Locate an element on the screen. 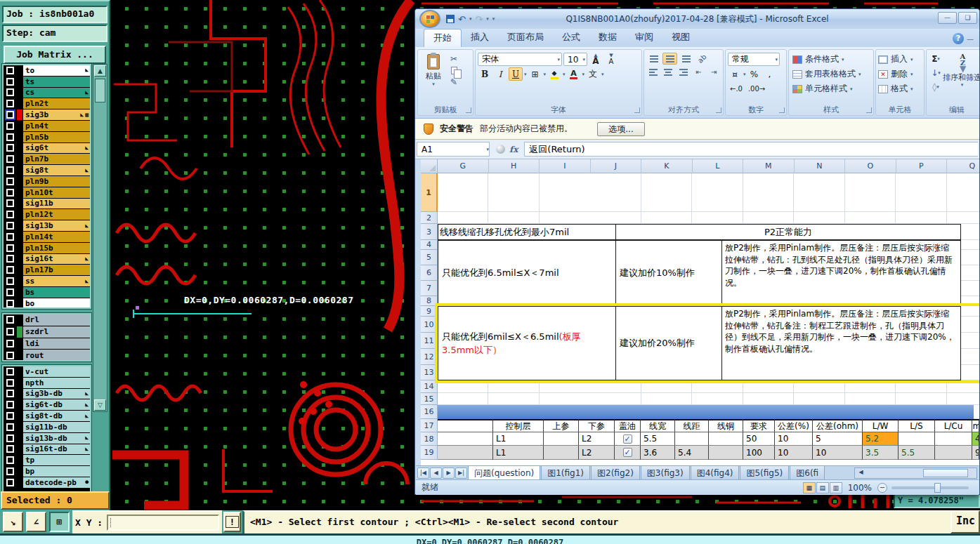  percent-style-button: % is located at coordinates (754, 74).